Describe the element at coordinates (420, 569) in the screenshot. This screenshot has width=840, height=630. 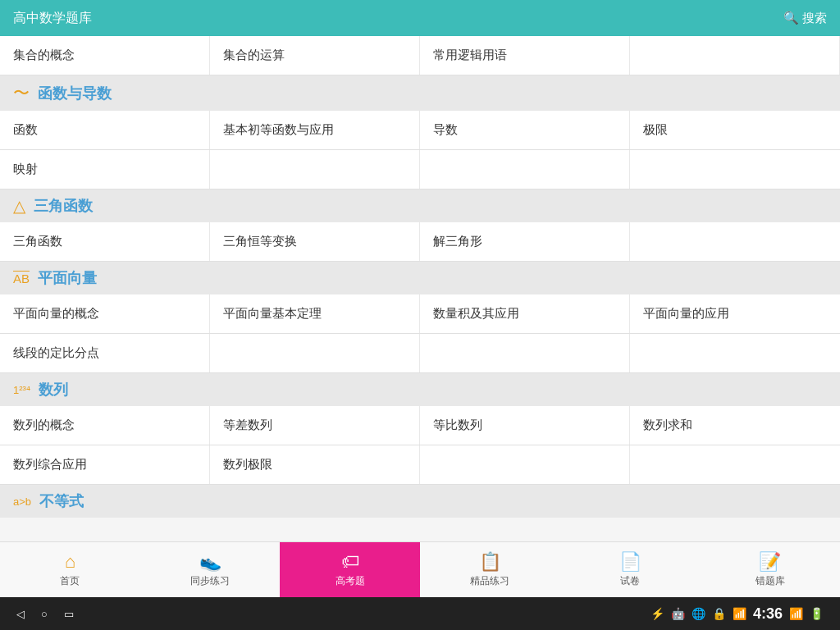
I see `bottom-navigation: ⌂ 首页 👟 同步练习 🏷 高考题 📋 精品练习 📄 试卷 📝 错题库` at that location.